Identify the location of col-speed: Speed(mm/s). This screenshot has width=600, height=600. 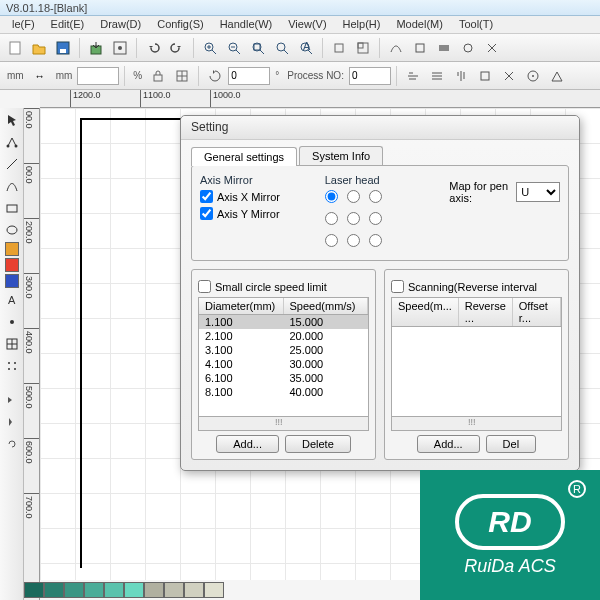
(326, 306).